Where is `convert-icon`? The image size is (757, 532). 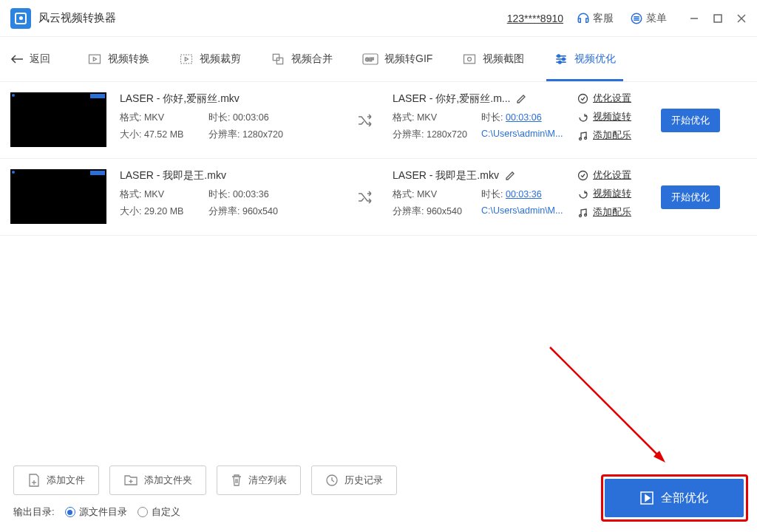
convert-icon is located at coordinates (95, 59).